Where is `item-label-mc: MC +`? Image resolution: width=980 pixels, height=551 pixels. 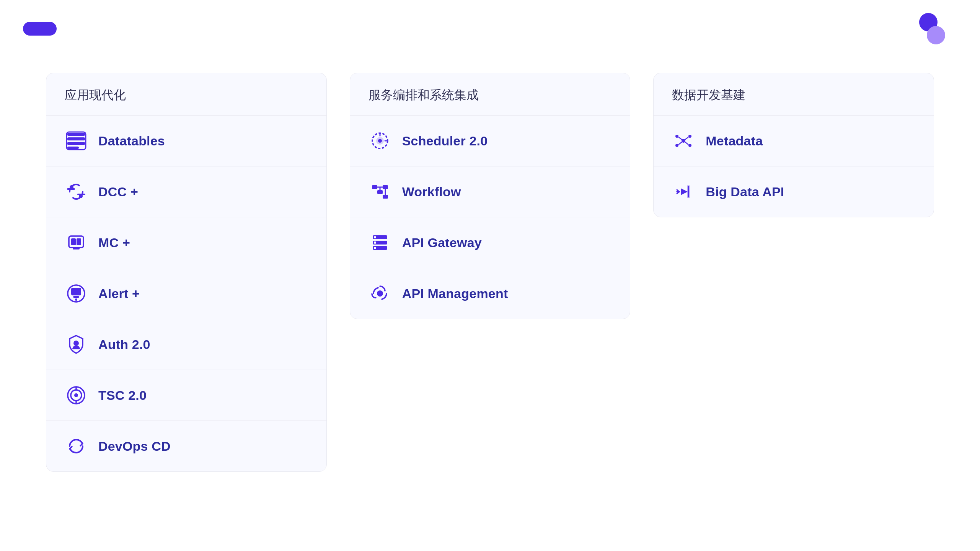
item-label-mc: MC + is located at coordinates (114, 243).